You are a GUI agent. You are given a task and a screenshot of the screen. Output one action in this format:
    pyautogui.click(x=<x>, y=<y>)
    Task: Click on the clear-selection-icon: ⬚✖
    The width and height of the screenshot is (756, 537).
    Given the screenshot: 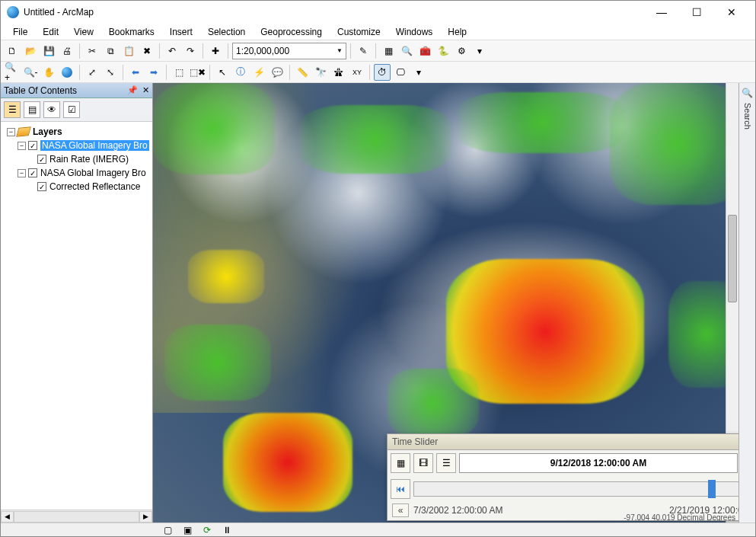 What is the action you would take?
    pyautogui.click(x=197, y=72)
    